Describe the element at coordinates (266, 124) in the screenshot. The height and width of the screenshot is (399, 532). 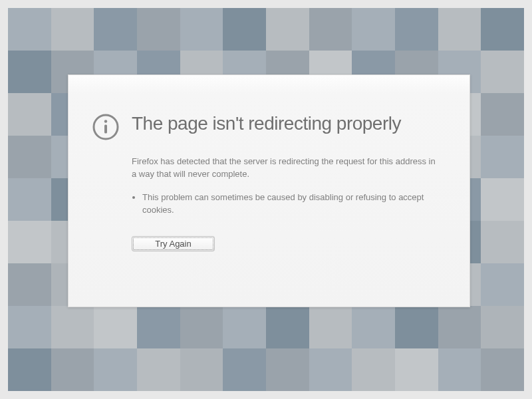
I see `error-title: The page isn't redirecting properly` at that location.